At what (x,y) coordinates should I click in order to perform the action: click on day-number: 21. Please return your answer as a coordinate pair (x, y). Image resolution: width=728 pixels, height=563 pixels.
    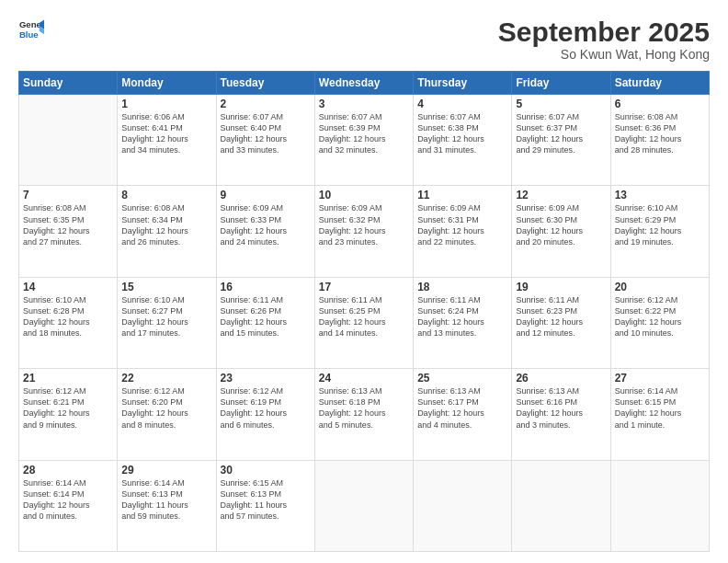
    Looking at the image, I should click on (68, 378).